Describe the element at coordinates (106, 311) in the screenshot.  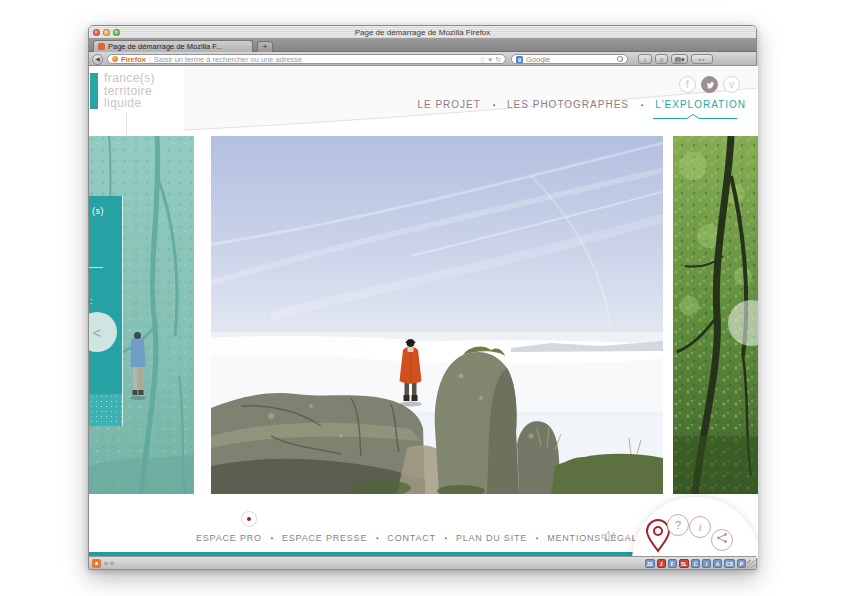
I see `photo-info-panel: (s) :` at that location.